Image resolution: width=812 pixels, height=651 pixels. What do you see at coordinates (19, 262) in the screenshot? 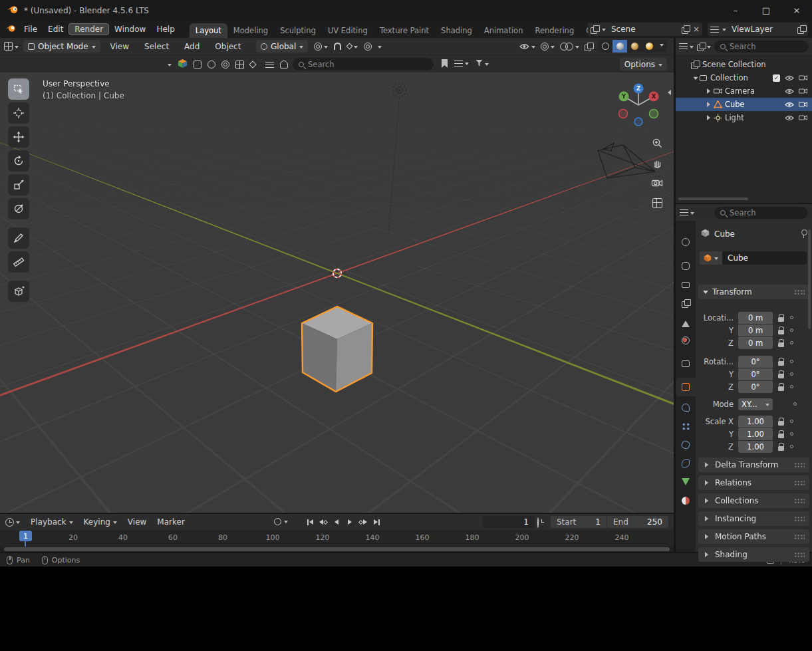
I see `tool-measure` at bounding box center [19, 262].